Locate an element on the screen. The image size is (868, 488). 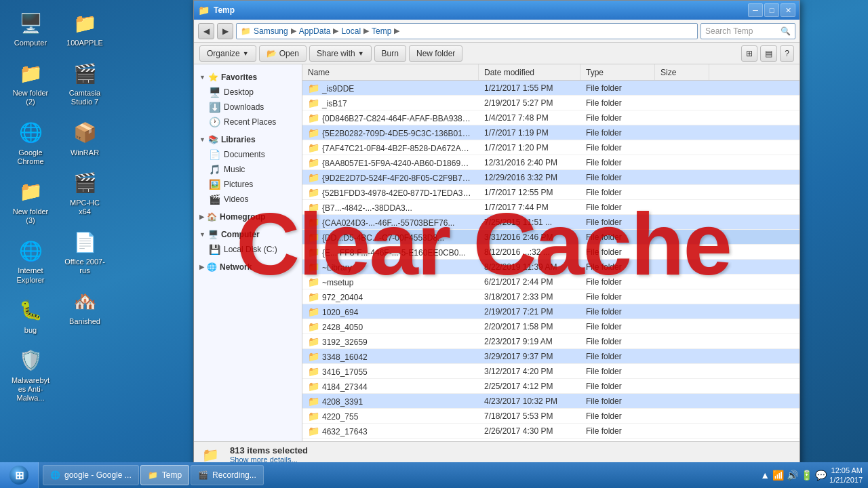
minimize-button: ─ is located at coordinates (755, 10).